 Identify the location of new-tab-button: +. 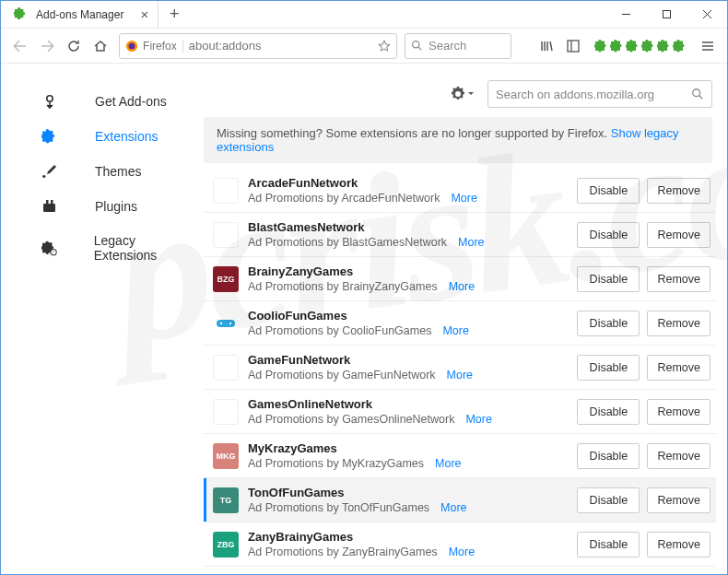
(174, 15).